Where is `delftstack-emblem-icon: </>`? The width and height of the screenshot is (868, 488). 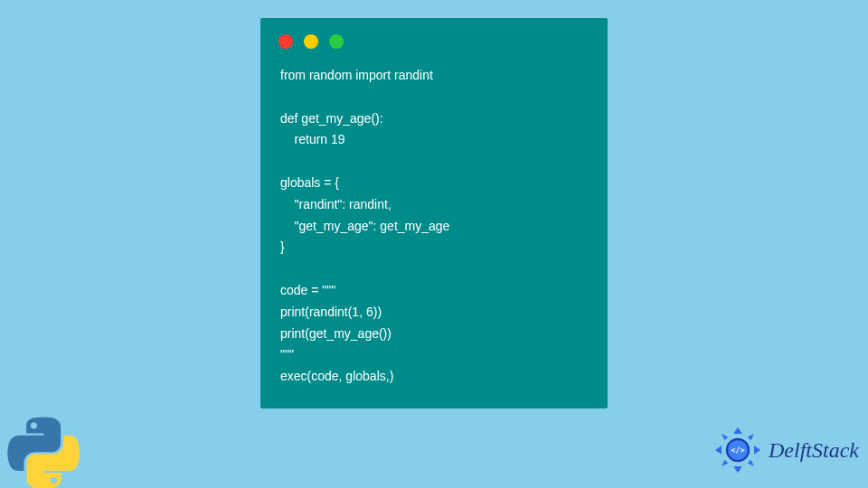
delftstack-emblem-icon: </> is located at coordinates (738, 450).